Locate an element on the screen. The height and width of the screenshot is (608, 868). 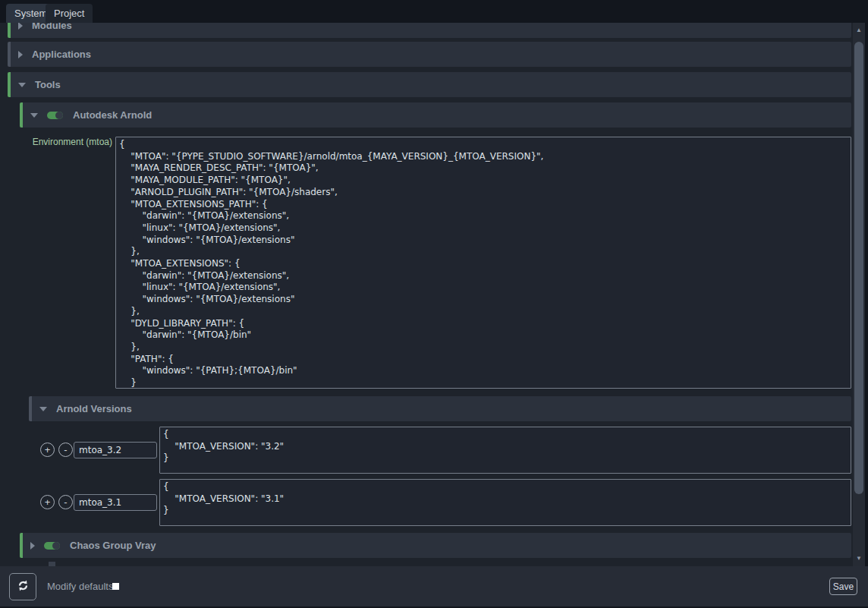
section-title-arnold-versions: Arnold Versions is located at coordinates (94, 408).